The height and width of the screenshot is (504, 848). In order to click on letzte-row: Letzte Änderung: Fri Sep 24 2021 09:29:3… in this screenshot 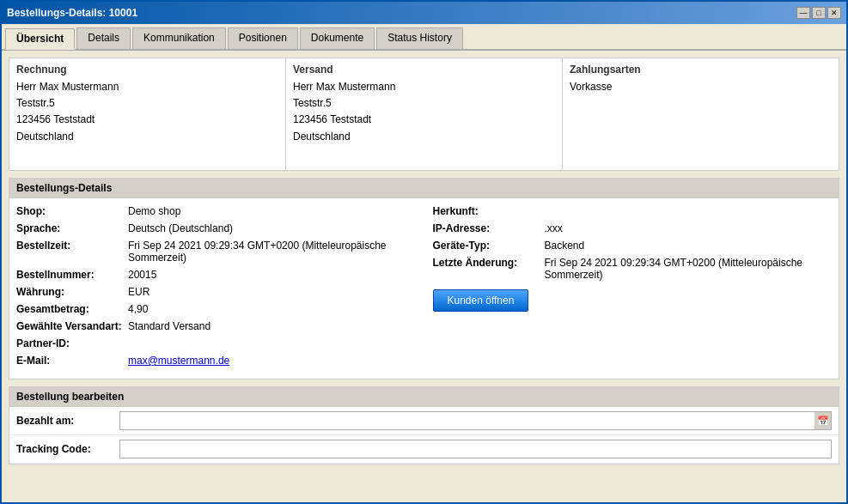, I will do `click(632, 269)`.